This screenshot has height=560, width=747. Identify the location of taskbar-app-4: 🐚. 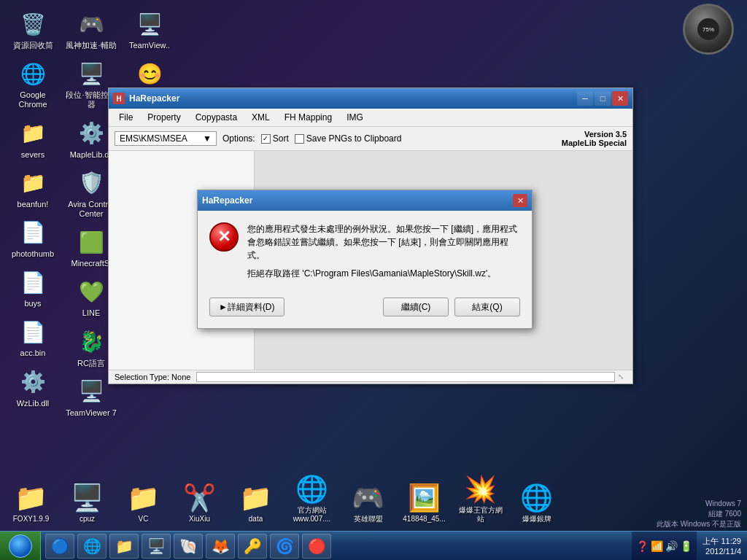
(188, 546).